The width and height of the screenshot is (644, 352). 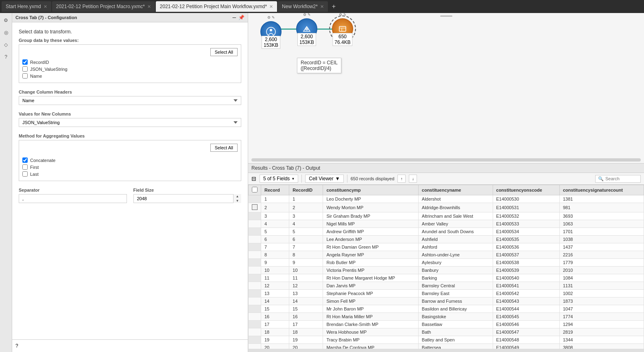 What do you see at coordinates (322, 7) in the screenshot?
I see `tab-close-3: ✕` at bounding box center [322, 7].